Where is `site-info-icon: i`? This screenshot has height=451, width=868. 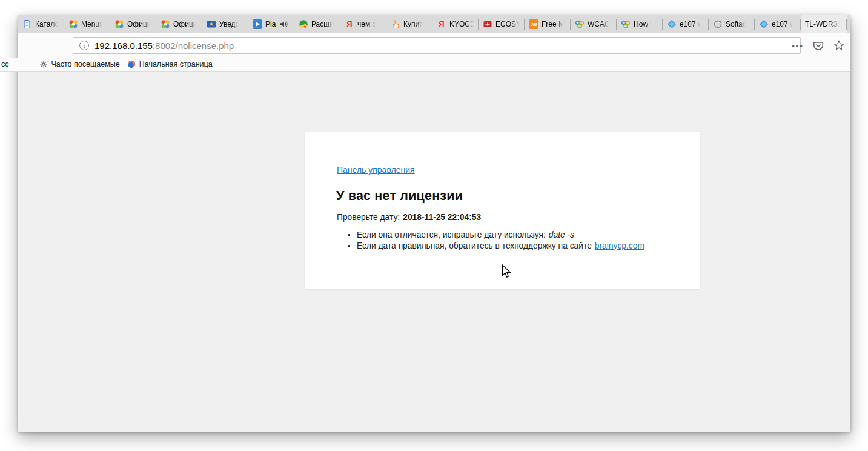
site-info-icon: i is located at coordinates (84, 45).